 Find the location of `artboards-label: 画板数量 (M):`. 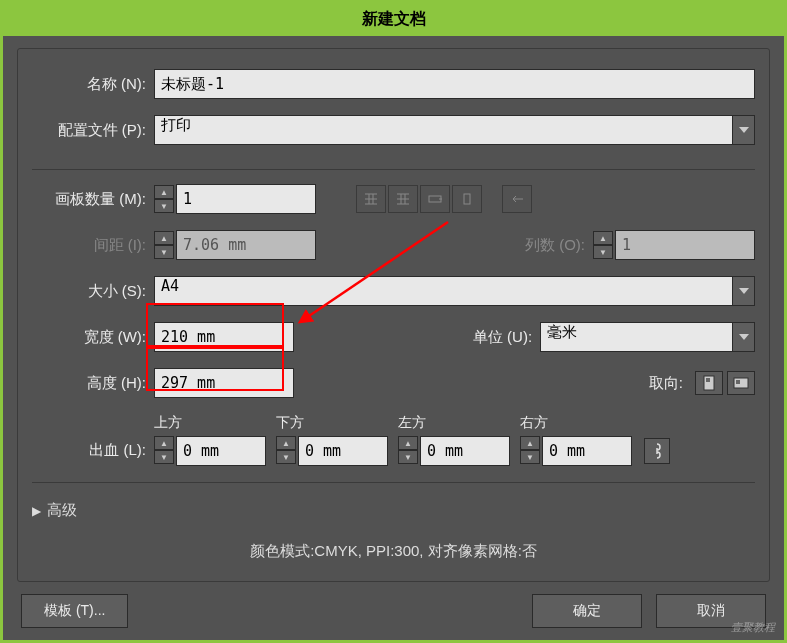

artboards-label: 画板数量 (M): is located at coordinates (93, 200).